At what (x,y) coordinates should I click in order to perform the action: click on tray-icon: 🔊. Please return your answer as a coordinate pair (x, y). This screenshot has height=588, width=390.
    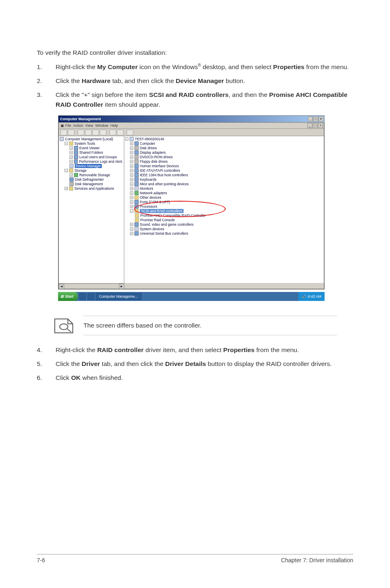
    Looking at the image, I should click on (304, 296).